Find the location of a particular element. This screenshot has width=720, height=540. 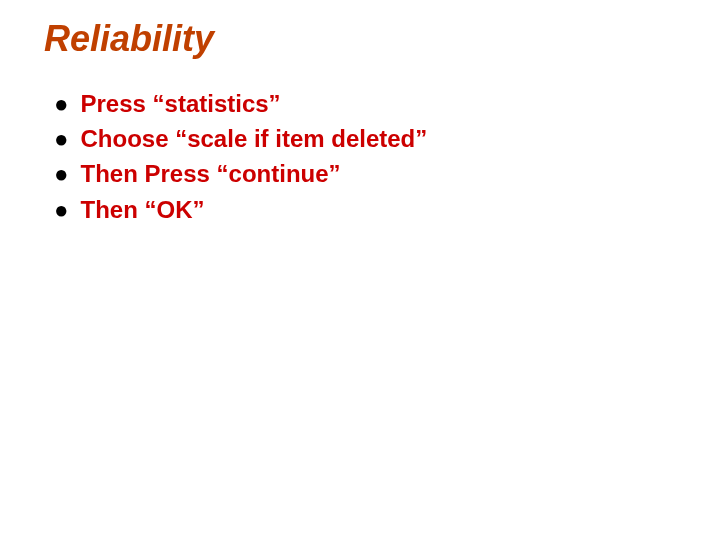

bullet-text: Then Press “continue” is located at coordinates (211, 174).